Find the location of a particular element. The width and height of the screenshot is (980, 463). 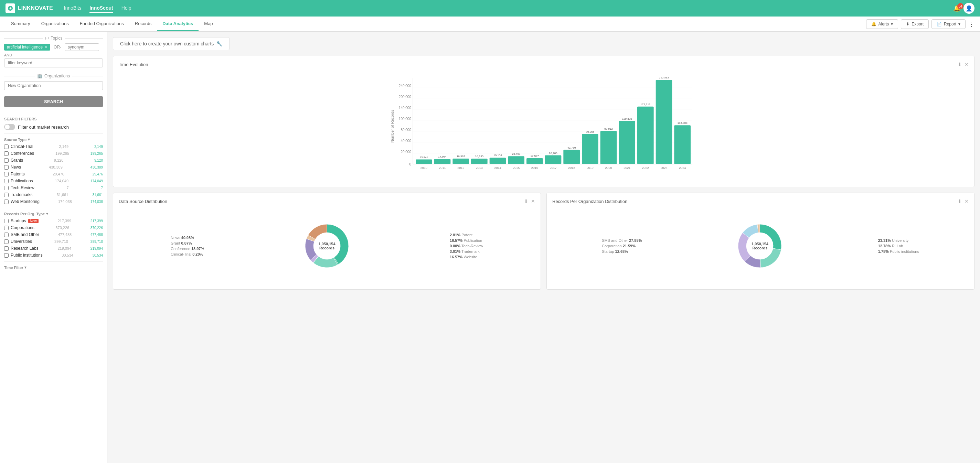

topics-section: 🏷 Topics artificial intelligence ✕ OR- A… is located at coordinates (53, 53).